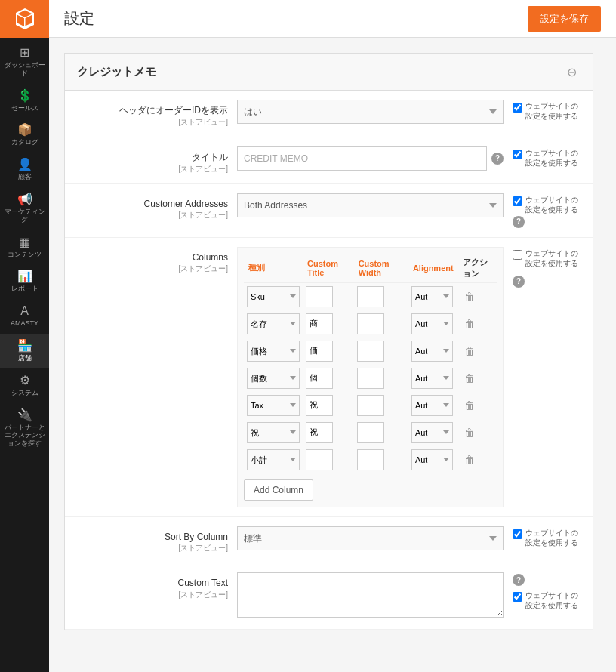  What do you see at coordinates (24, 62) in the screenshot?
I see `sidebar-item-dashboard: ⊞ ダッシュボード` at bounding box center [24, 62].